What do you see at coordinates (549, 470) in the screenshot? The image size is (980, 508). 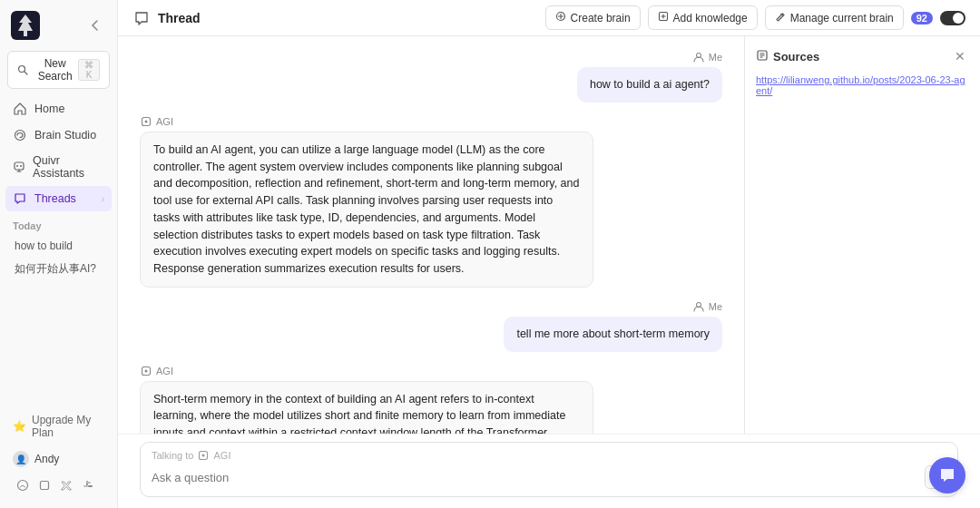 I see `chat-input-container: Talking to AGI` at bounding box center [549, 470].